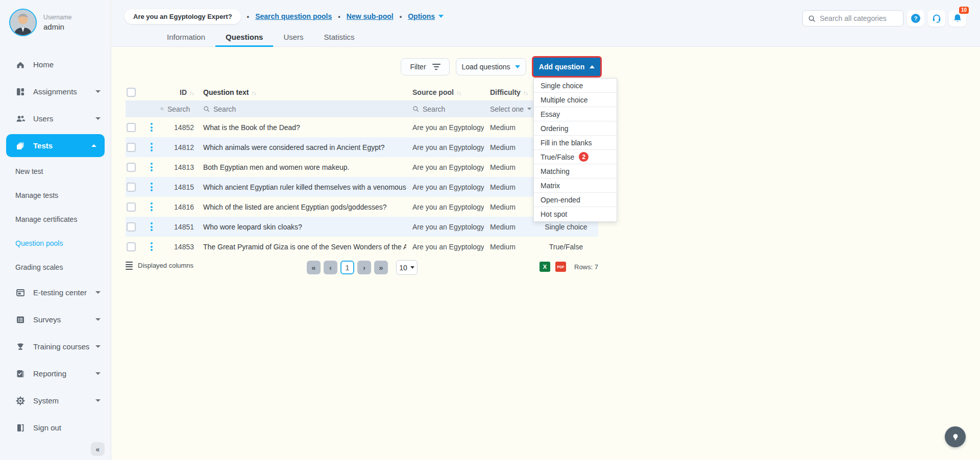 This screenshot has width=980, height=460. What do you see at coordinates (575, 143) in the screenshot?
I see `menu-item-fill-in-the-blanks: Fill in the blanks` at bounding box center [575, 143].